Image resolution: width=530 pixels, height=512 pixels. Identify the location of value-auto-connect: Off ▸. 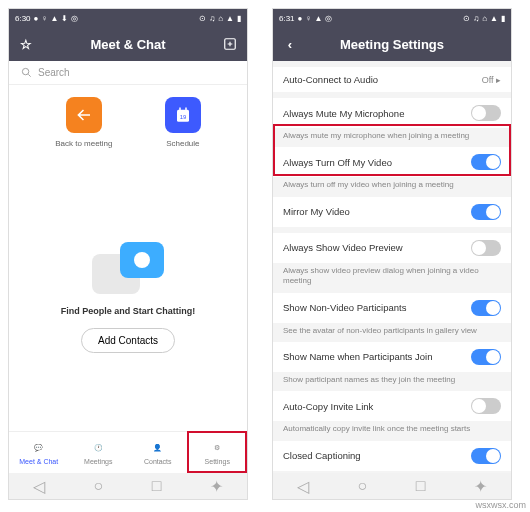
(492, 80).